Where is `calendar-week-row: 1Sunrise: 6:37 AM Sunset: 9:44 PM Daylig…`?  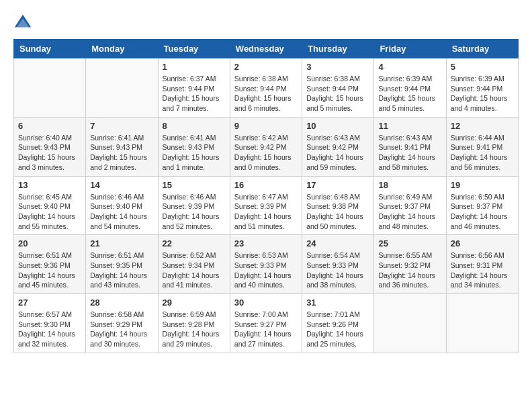 calendar-week-row: 1Sunrise: 6:37 AM Sunset: 9:44 PM Daylig… is located at coordinates (266, 88).